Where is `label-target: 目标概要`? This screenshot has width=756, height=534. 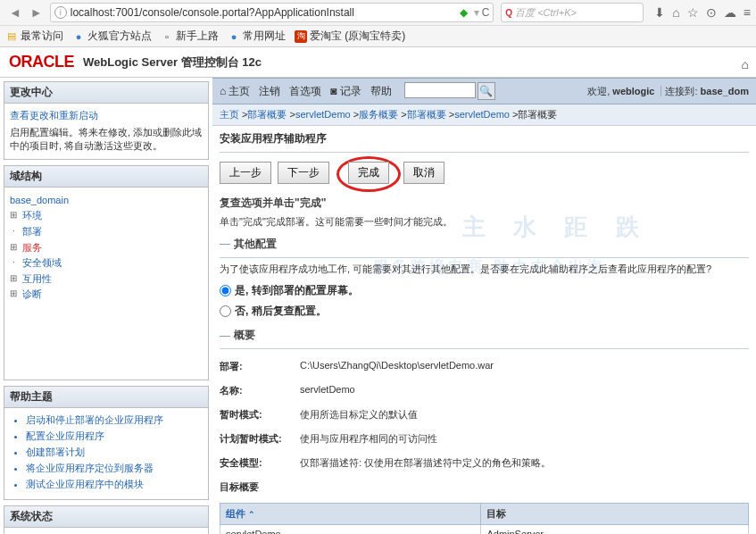 label-target: 目标概要 is located at coordinates (260, 488).